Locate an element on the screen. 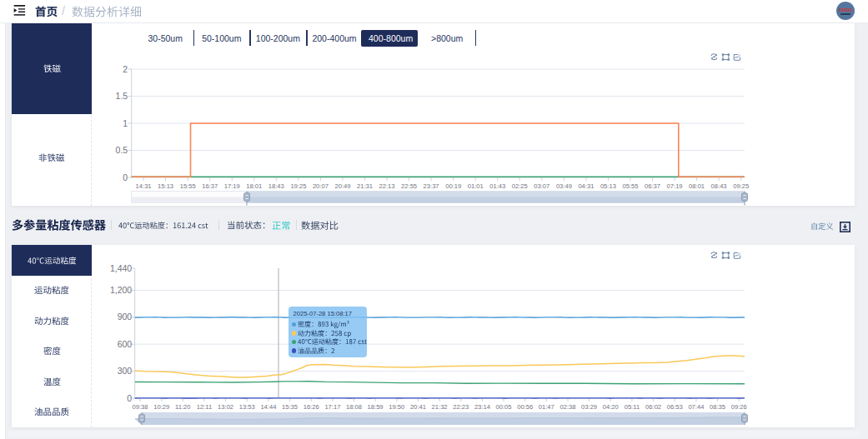 This screenshot has width=868, height=439. svg-text: 18:01 is located at coordinates (253, 187).